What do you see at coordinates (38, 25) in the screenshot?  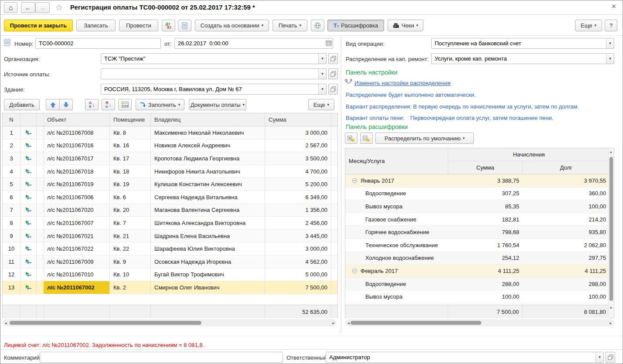 I see `post-and-close-button: Провести и закрыть` at bounding box center [38, 25].